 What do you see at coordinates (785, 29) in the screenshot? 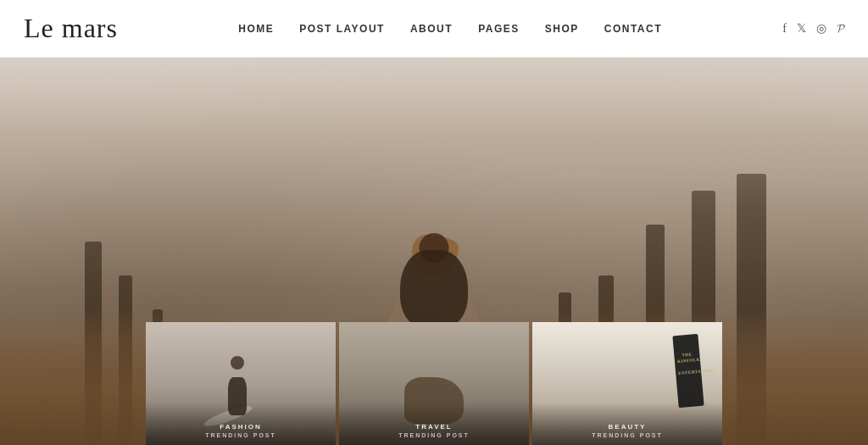
I see `facebook-icon: f` at bounding box center [785, 29].